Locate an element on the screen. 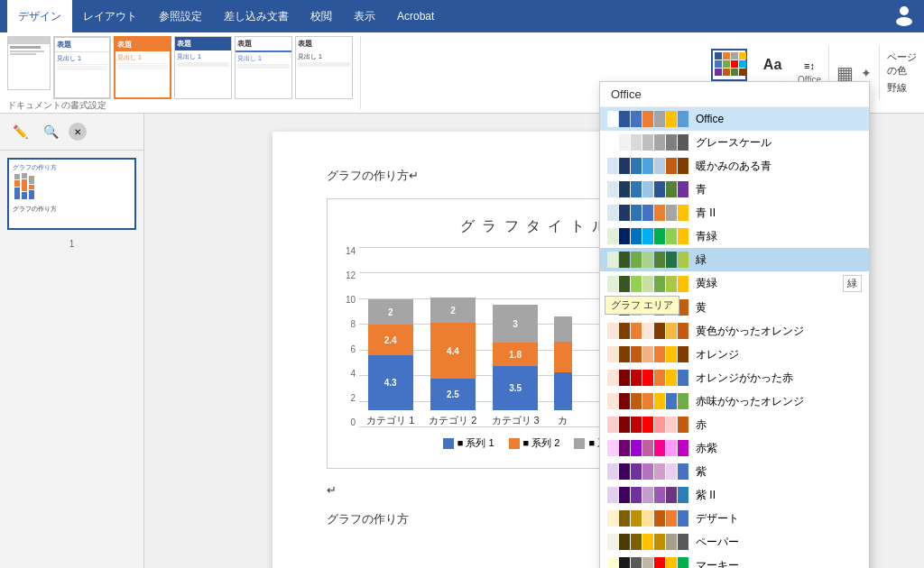 This screenshot has height=568, width=924. page-thumbnail-1: グラフの作り方 グラフの作り方 is located at coordinates (72, 194).